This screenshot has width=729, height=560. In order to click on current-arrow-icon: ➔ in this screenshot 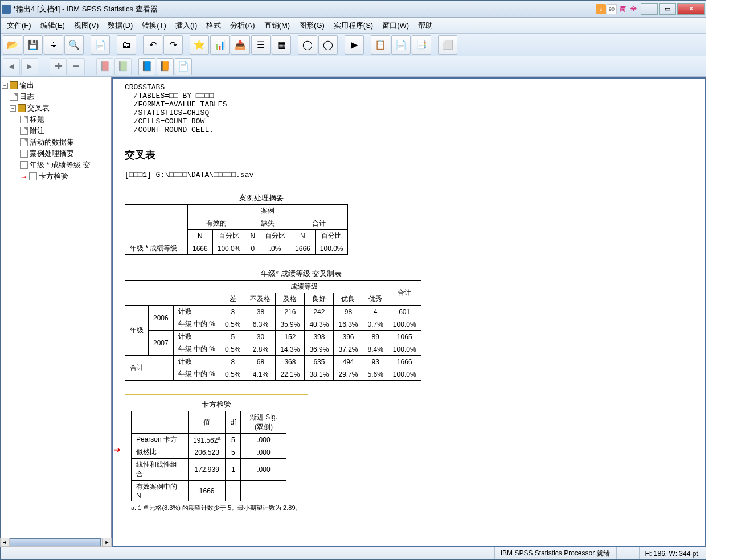, I will do `click(117, 450)`.